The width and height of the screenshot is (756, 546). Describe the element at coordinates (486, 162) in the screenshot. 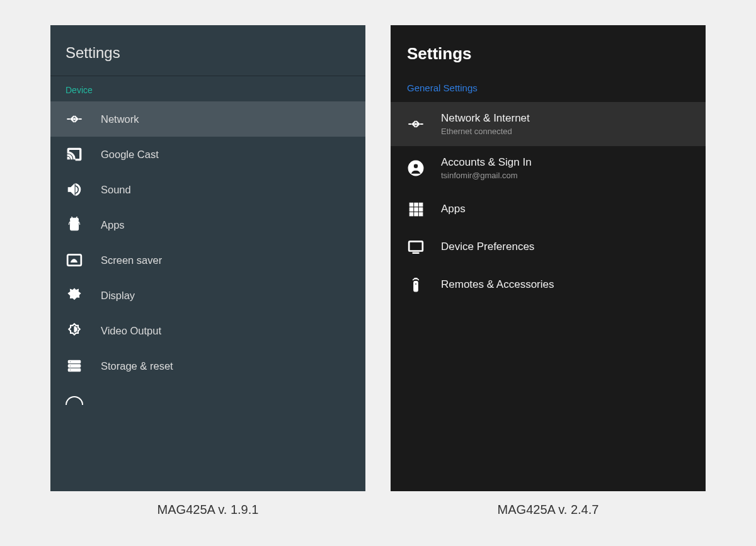

I see `menu-item-label: Accounts & Sign In` at that location.